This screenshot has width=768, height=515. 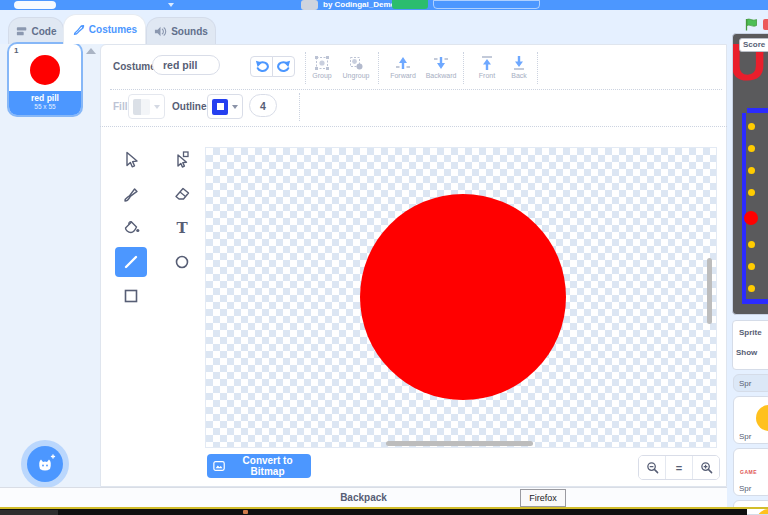 What do you see at coordinates (131, 296) in the screenshot?
I see `rectangle-tool` at bounding box center [131, 296].